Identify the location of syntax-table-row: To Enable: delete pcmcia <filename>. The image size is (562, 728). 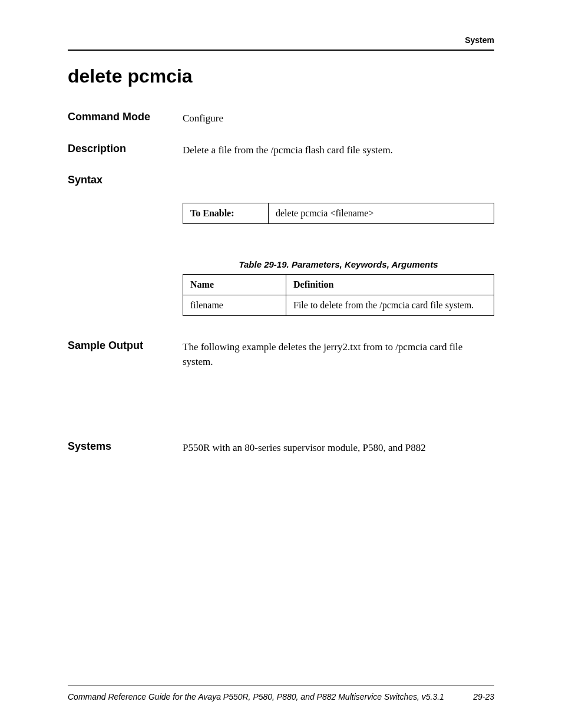
(339, 213).